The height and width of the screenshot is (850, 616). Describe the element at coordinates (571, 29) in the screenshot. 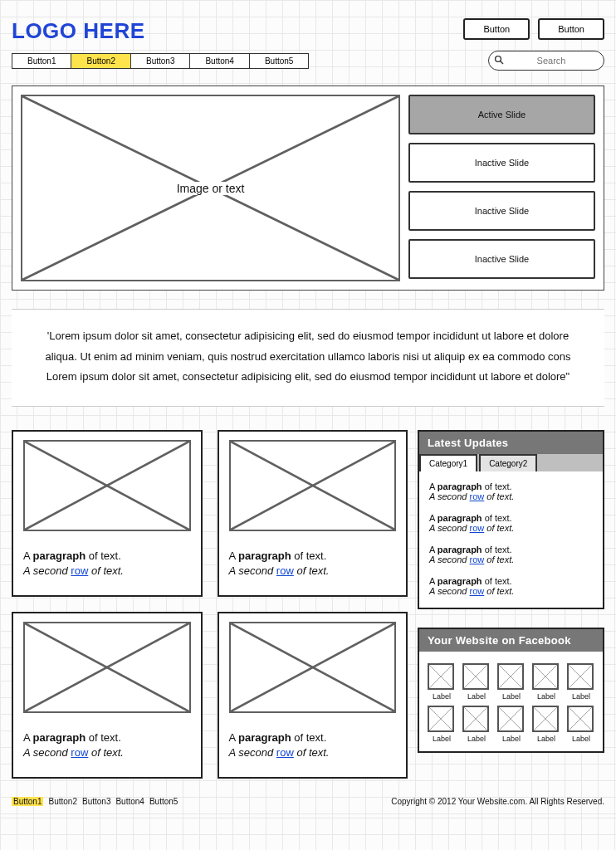

I see `header-button-2: Button` at that location.